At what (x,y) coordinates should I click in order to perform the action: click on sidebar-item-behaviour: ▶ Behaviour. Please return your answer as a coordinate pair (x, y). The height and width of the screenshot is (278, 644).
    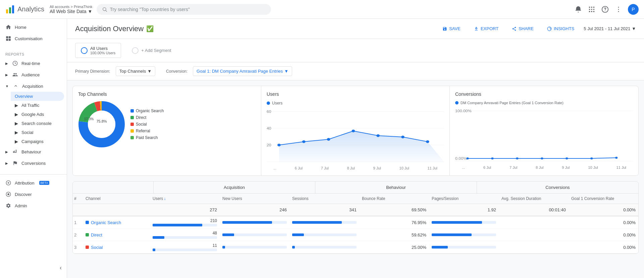
    Looking at the image, I should click on (32, 152).